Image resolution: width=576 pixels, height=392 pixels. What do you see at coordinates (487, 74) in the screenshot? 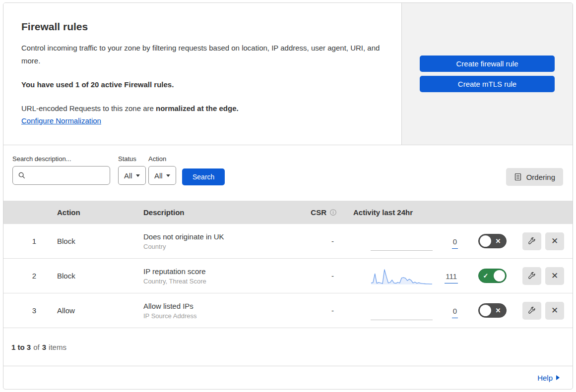
I see `actions-panel: Create firewall rule Create mTLS rule` at bounding box center [487, 74].